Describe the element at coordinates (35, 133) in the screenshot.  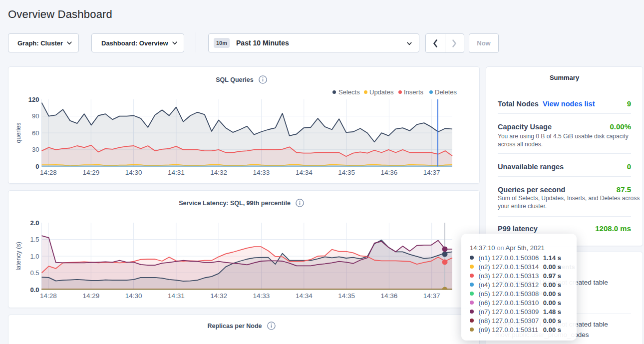
I see `svg-text: 60` at that location.